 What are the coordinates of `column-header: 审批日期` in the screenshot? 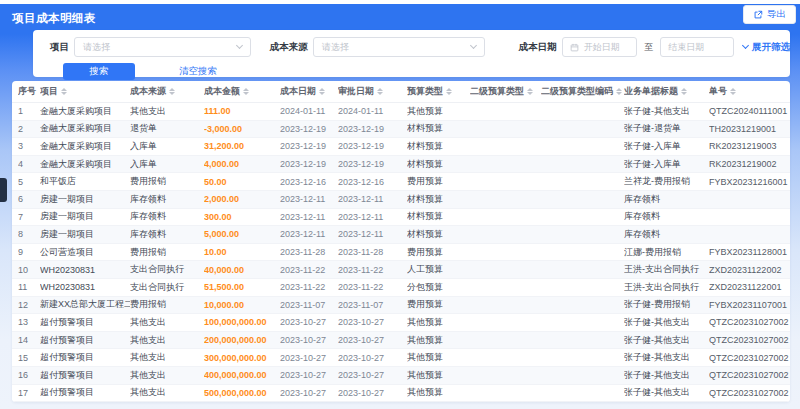 It's located at (372, 92).